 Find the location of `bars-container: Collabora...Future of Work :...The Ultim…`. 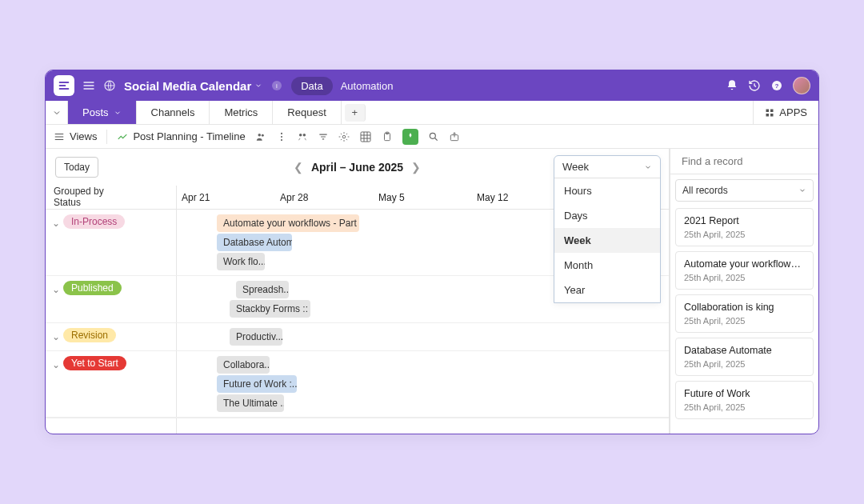

bars-container: Collabora...Future of Work :...The Ultim… is located at coordinates (422, 384).